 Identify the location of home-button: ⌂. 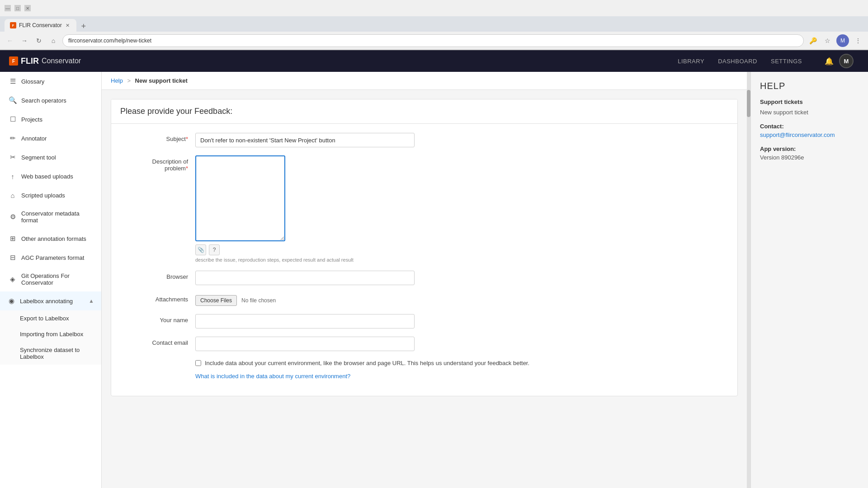
(53, 41).